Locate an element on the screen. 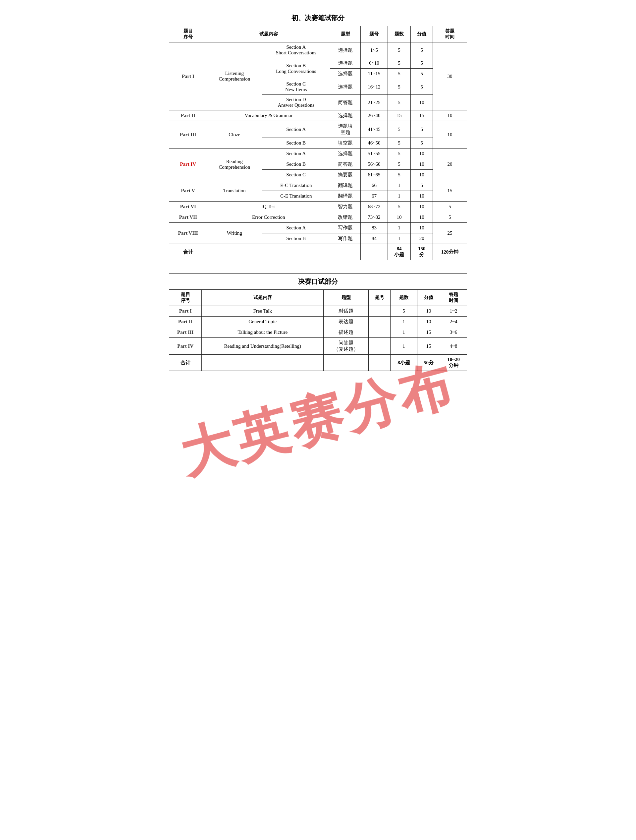  oral-col-part: 题目序号 is located at coordinates (186, 298).